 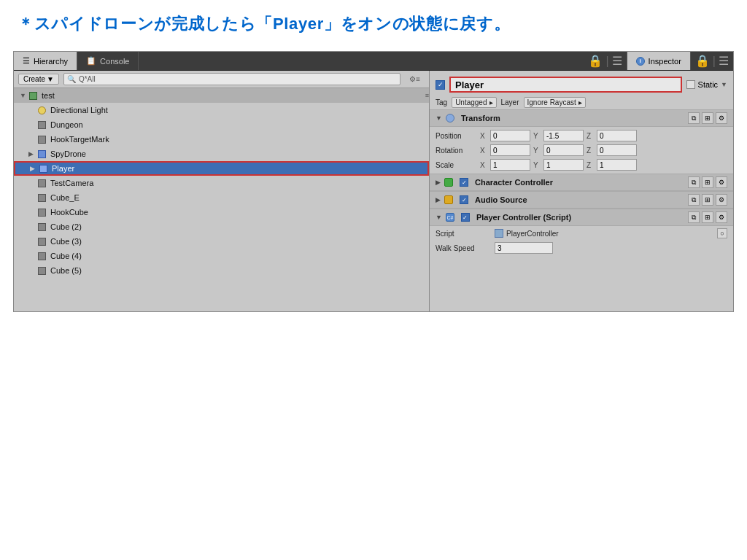 I want to click on audio-checkbox: ✓, so click(x=464, y=200).